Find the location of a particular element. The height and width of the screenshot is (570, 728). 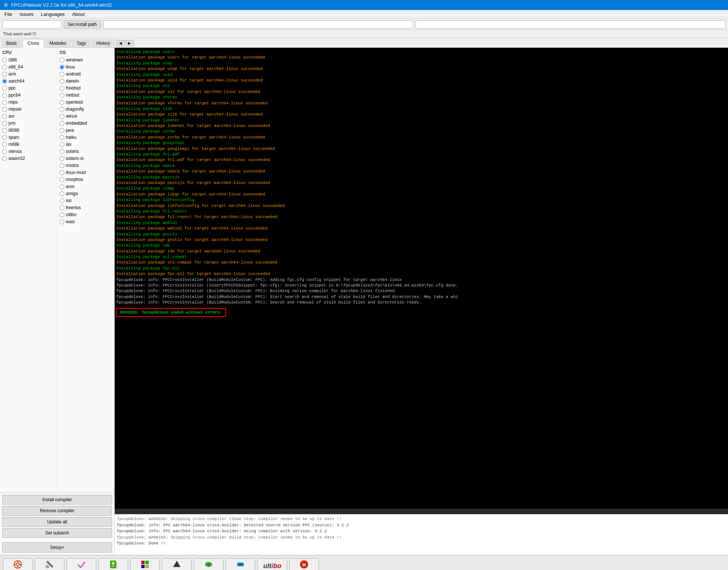

mormot-icon: M is located at coordinates (304, 565).